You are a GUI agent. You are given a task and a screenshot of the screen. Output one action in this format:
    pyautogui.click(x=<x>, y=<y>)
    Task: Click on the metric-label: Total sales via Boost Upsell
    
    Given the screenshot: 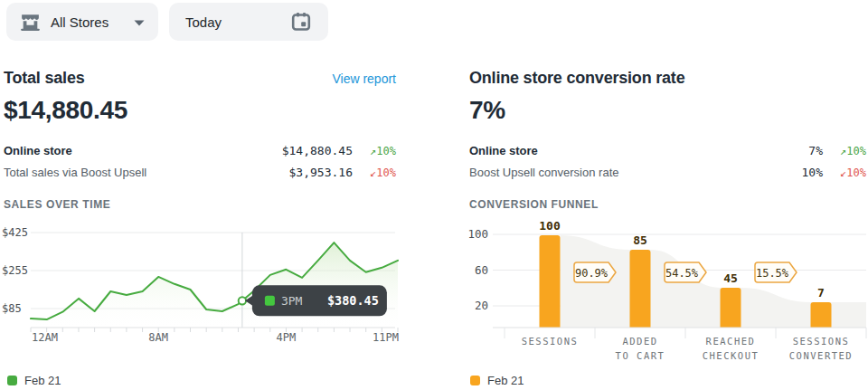 What is the action you would take?
    pyautogui.click(x=146, y=172)
    